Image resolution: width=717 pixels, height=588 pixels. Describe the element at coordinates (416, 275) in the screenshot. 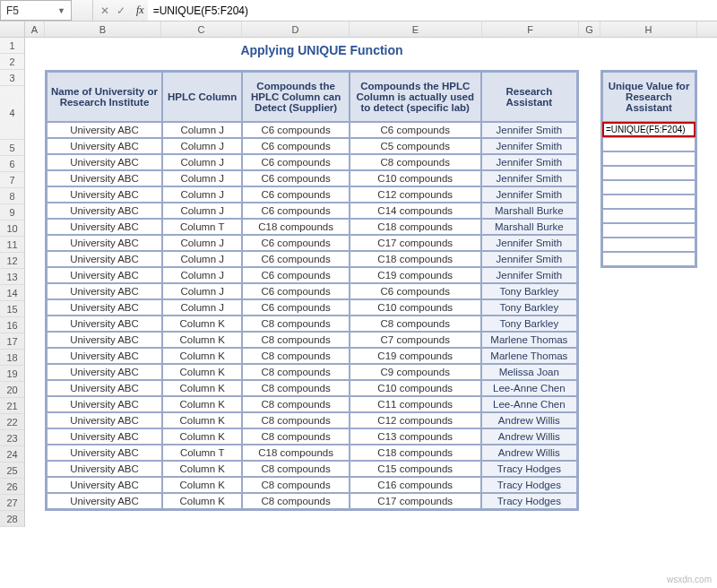

I see `cell-e: C19 compounds` at that location.